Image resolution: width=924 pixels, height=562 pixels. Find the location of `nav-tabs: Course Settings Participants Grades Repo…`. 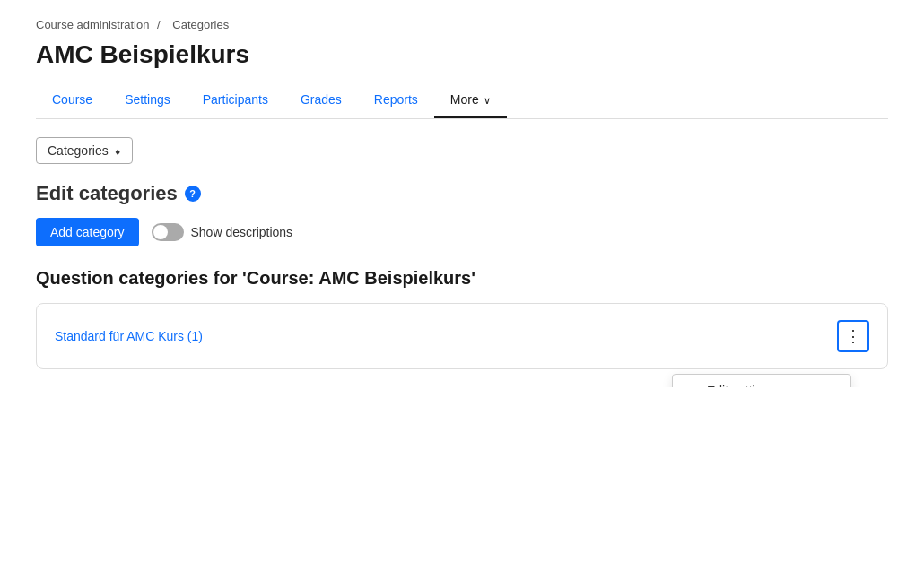

nav-tabs: Course Settings Participants Grades Repo… is located at coordinates (462, 101).